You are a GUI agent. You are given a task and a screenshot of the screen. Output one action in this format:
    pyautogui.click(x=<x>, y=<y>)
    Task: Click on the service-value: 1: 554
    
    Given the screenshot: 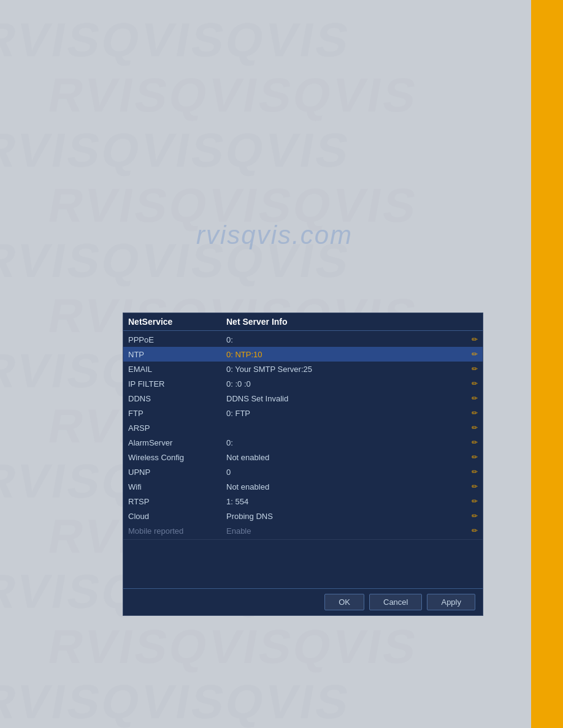 What is the action you would take?
    pyautogui.click(x=347, y=501)
    